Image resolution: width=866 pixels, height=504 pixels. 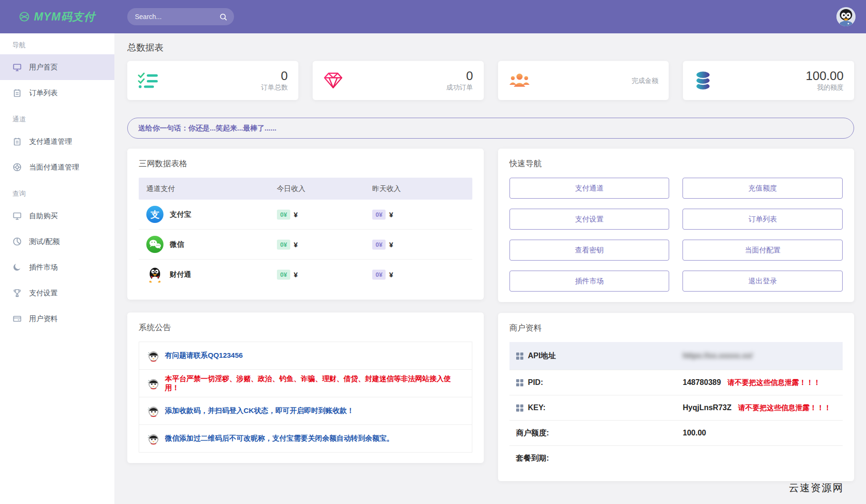 What do you see at coordinates (57, 167) in the screenshot?
I see `sidebar-item-f2f-channel-mgmt: 当面付通道管理` at bounding box center [57, 167].